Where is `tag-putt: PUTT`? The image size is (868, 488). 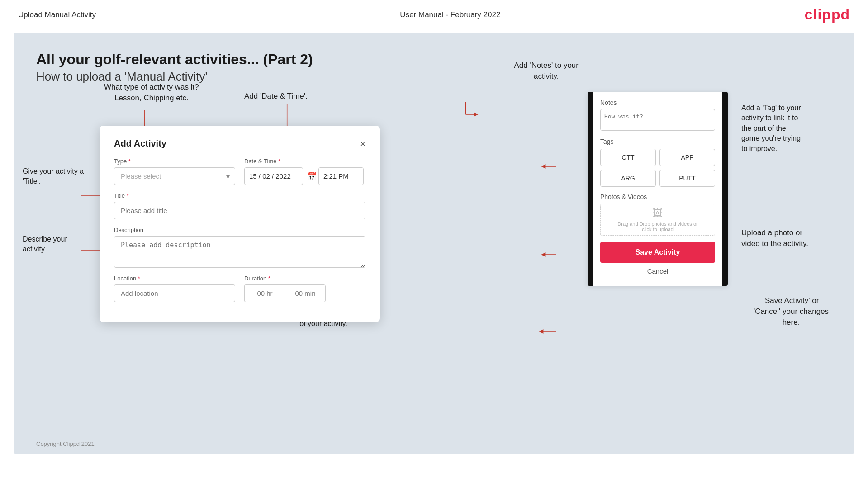
tag-putt: PUTT is located at coordinates (688, 178).